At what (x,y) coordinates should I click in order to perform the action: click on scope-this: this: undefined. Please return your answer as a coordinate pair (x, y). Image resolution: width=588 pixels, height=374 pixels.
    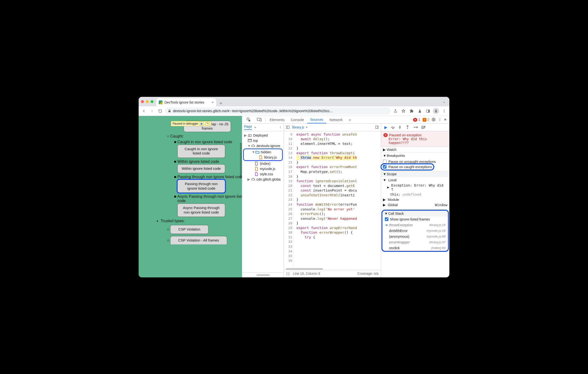
    Looking at the image, I should click on (415, 194).